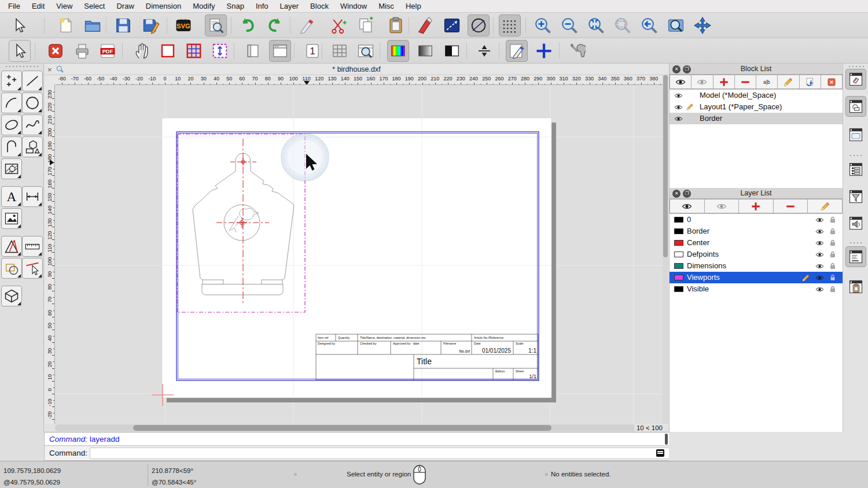  Describe the element at coordinates (756, 206) in the screenshot. I see `add-layer-button` at that location.